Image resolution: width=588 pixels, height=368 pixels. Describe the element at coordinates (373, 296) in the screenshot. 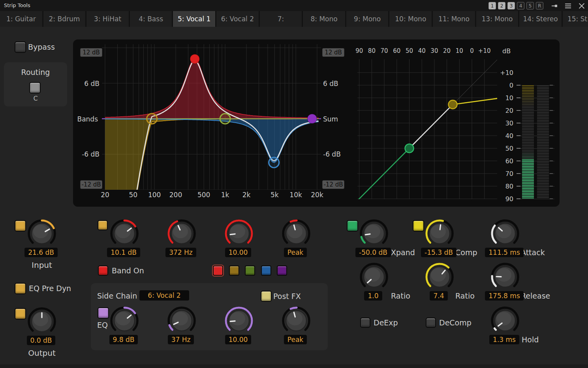

I see `xpand-ratio-value: 1.0` at that location.